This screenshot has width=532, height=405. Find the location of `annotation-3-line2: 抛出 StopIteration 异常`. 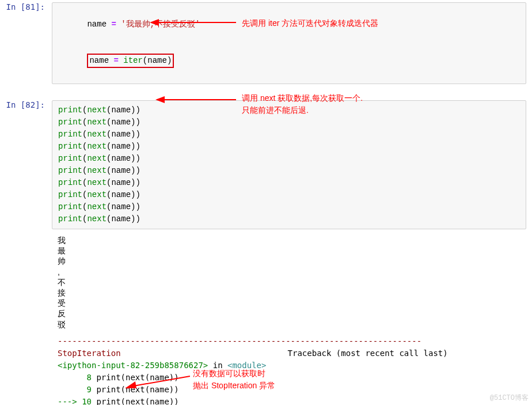

annotation-3-line2: 抛出 StopIteration 异常 is located at coordinates (234, 386).